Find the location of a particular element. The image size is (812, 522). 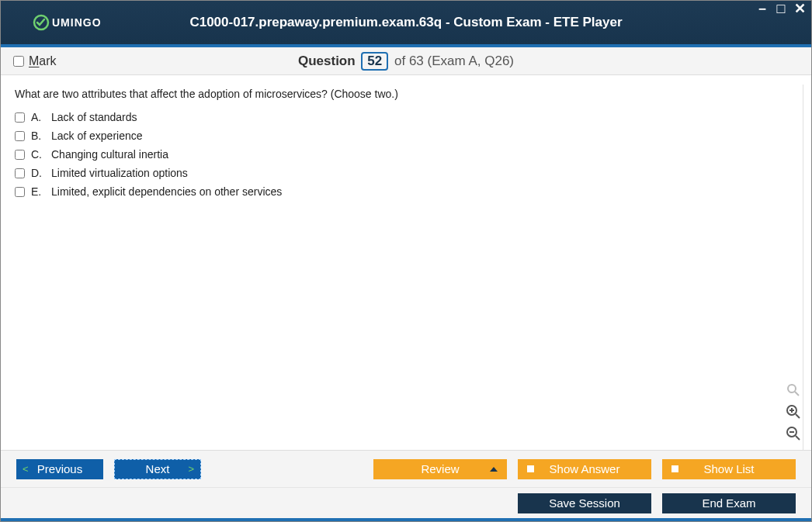

save-session-button: Save Session is located at coordinates (585, 503).